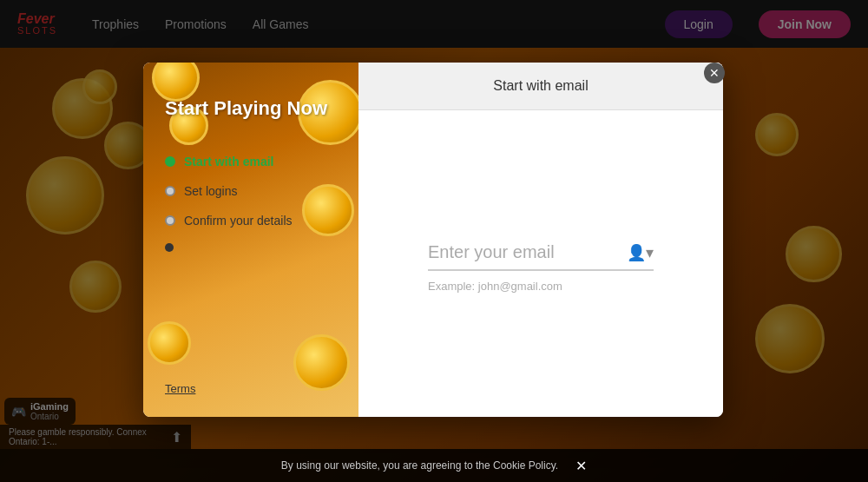 This screenshot has height=482, width=868. I want to click on cookie-bar: By using our website, you are agreeing t…, so click(434, 465).